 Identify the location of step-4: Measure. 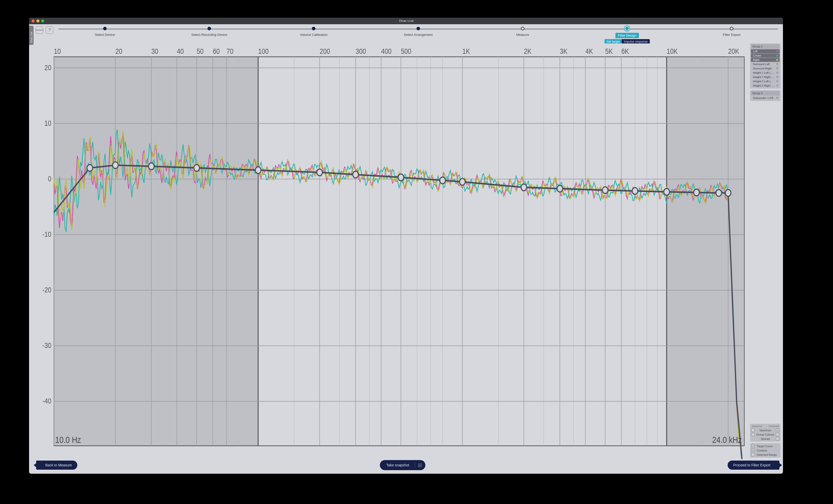
(523, 35).